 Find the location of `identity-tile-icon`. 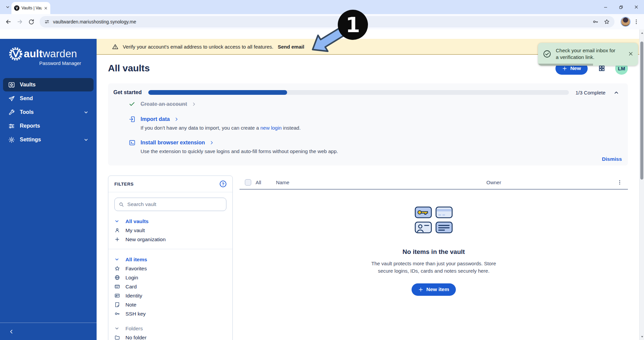

identity-tile-icon is located at coordinates (423, 227).